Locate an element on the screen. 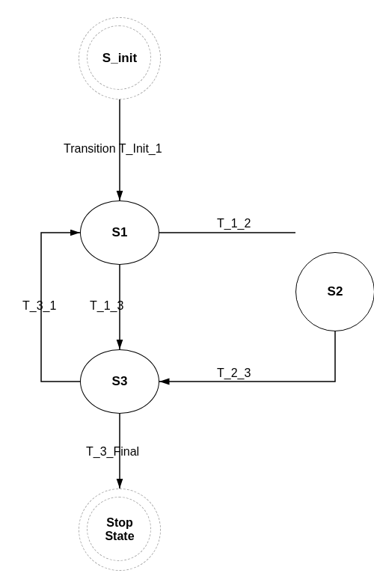 The height and width of the screenshot is (588, 374). transition-t-3-1-label: T_3_1 is located at coordinates (39, 306).